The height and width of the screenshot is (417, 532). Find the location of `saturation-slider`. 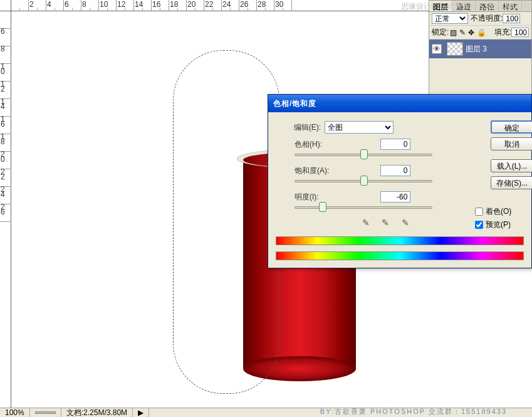

saturation-slider is located at coordinates (363, 181).